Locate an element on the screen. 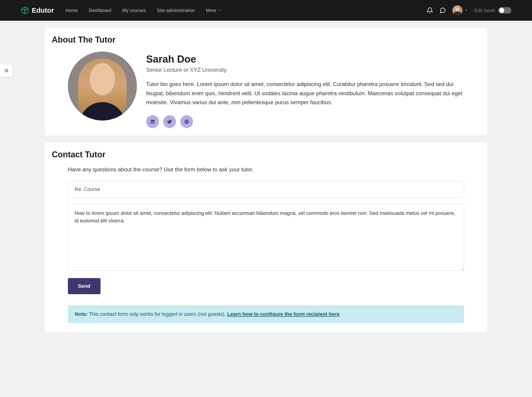 Image resolution: width=532 pixels, height=397 pixels. nav-site-admin: Site administration is located at coordinates (176, 11).